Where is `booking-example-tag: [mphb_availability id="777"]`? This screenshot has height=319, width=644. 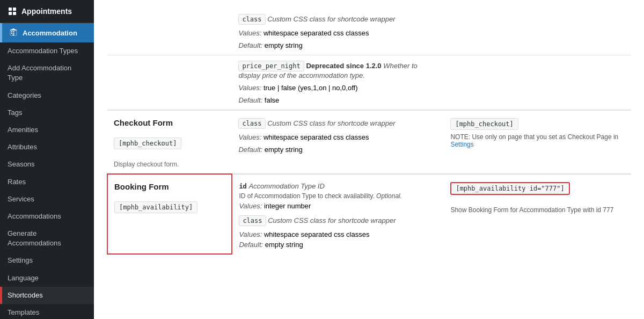
booking-example-tag: [mphb_availability id="777"] is located at coordinates (510, 189).